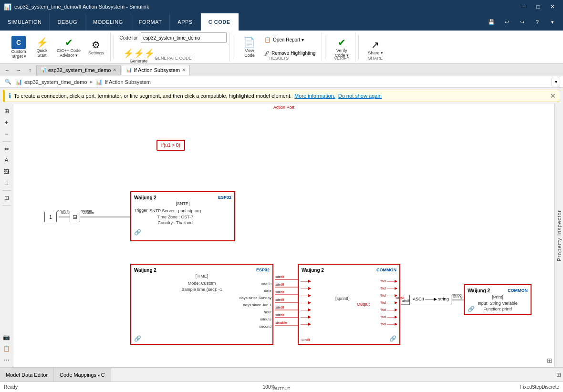 This screenshot has height=392, width=563. I want to click on fmt-arrow-4: ——▶, so click(306, 302).